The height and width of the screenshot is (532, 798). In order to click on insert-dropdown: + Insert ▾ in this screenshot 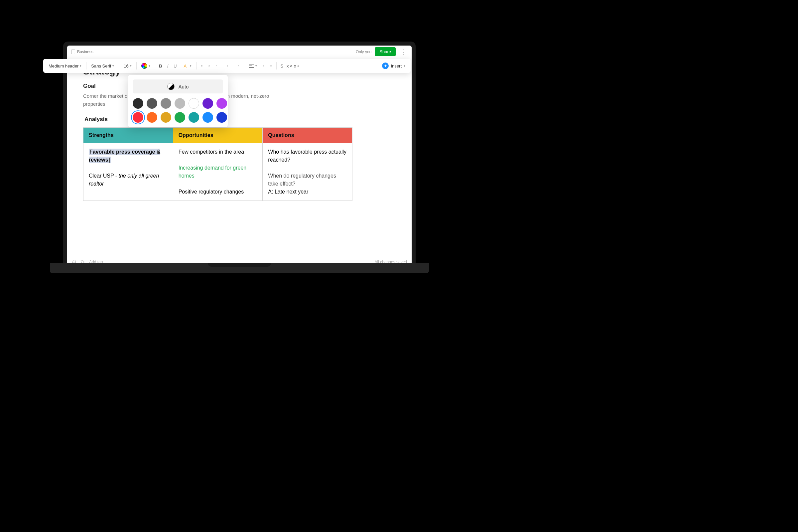, I will do `click(394, 66)`.